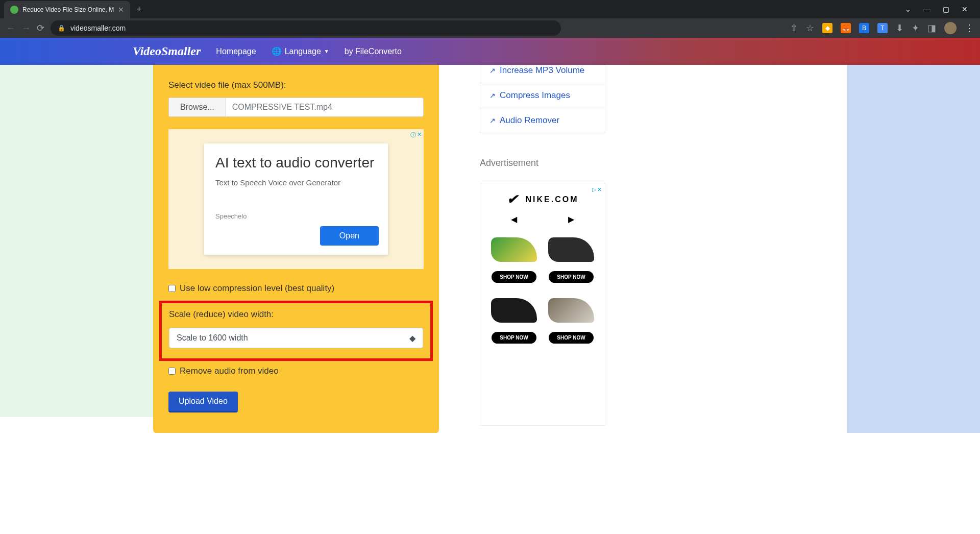 The width and height of the screenshot is (980, 534). Describe the element at coordinates (212, 338) in the screenshot. I see `scale-select-value: Scale to 1600 width` at that location.